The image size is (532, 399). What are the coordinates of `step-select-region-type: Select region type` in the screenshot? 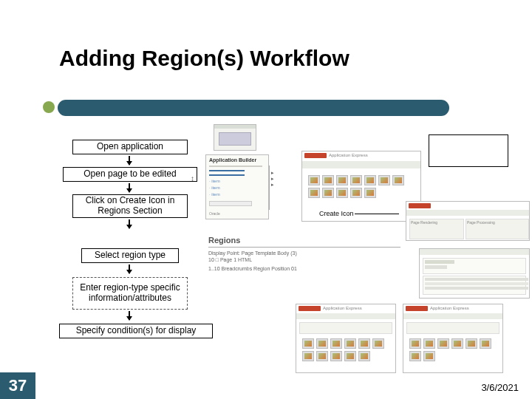 It's located at (130, 256).